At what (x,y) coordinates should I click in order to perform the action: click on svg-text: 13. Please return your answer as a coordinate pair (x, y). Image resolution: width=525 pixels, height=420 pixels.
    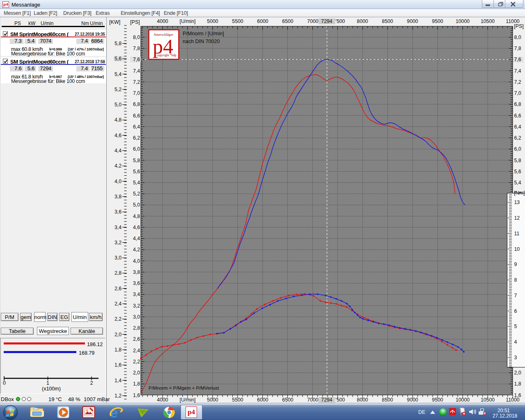
    Looking at the image, I should click on (517, 202).